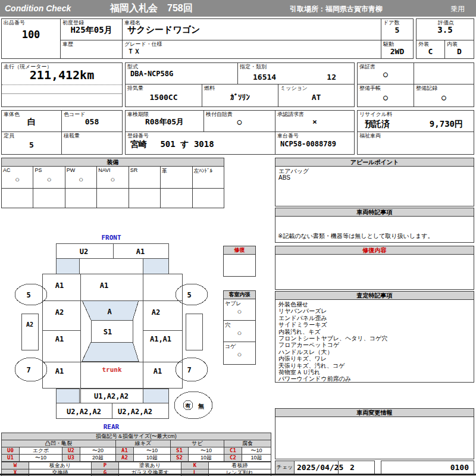 This screenshot has width=476, height=476. I want to click on class-box: 指定・類別 16514 12, so click(296, 74).